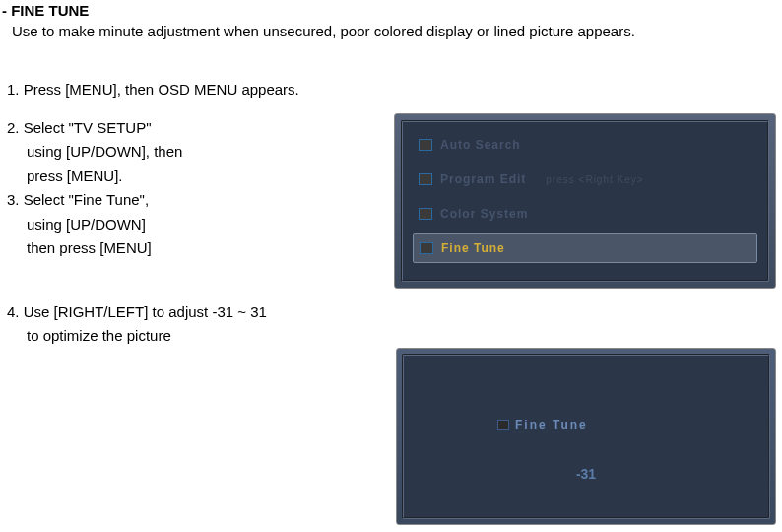  What do you see at coordinates (209, 225) in the screenshot?
I see `step-3-line2: using [UP/DOWN]` at bounding box center [209, 225].